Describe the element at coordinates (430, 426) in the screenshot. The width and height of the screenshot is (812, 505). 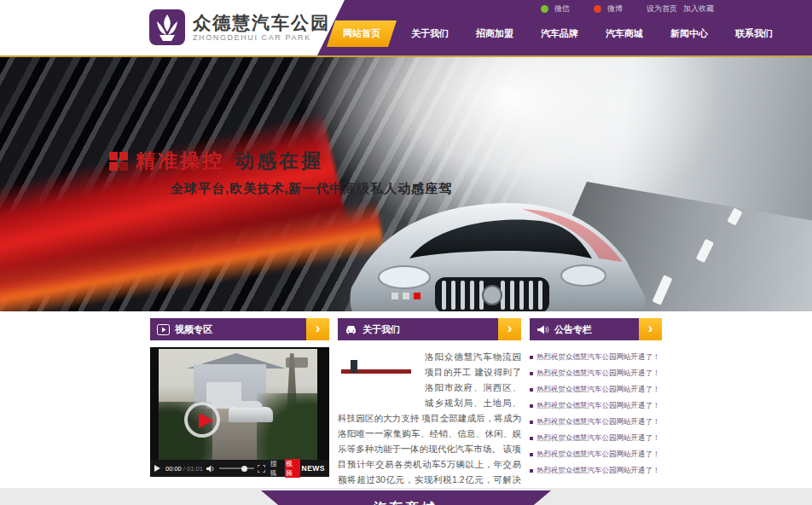
I see `about-body: 洛阳众德慧汽车物流园项目的开工 建设得到了洛阳市政府、涧西区、城乡规划局、土地局…` at that location.